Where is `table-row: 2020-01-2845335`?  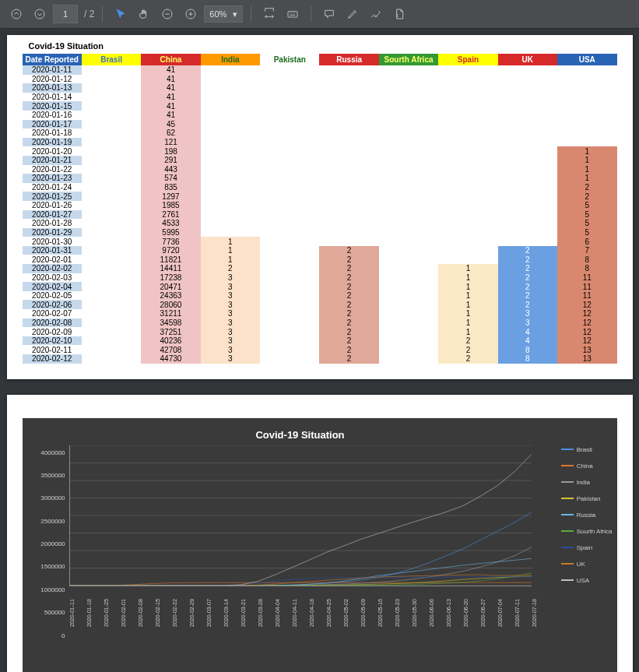 table-row: 2020-01-2845335 is located at coordinates (320, 223).